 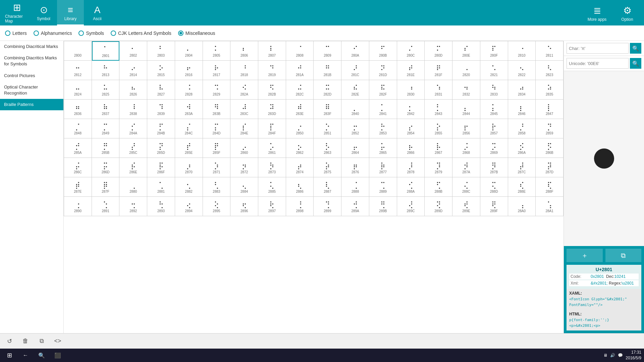 What do you see at coordinates (106, 129) in the screenshot?
I see `char-cell-2849: ⡉2849` at bounding box center [106, 129].